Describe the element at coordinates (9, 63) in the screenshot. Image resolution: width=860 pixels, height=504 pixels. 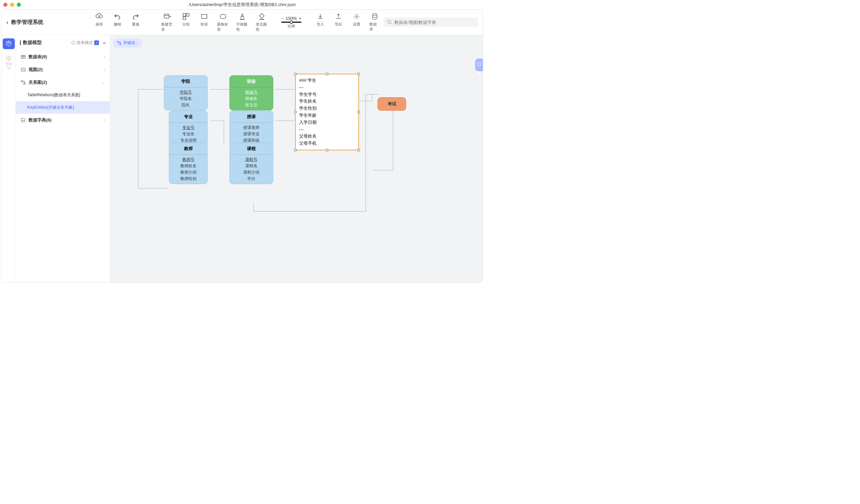
I see `rail-domain: 数据域` at that location.